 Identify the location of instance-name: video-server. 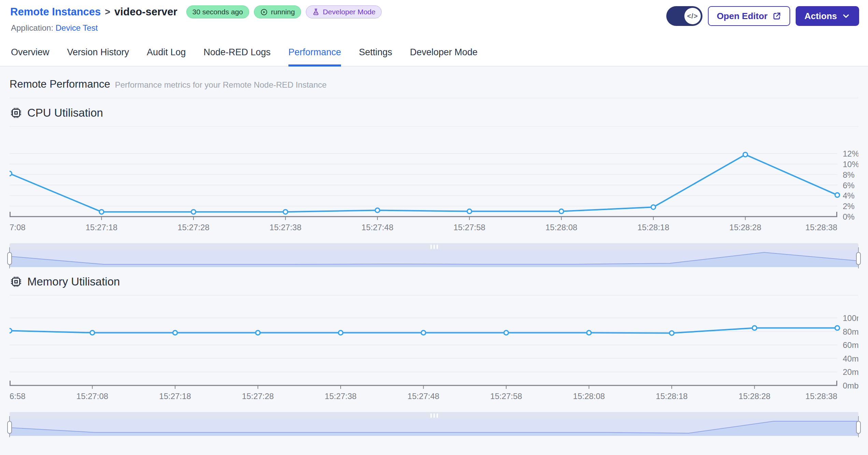
(146, 12).